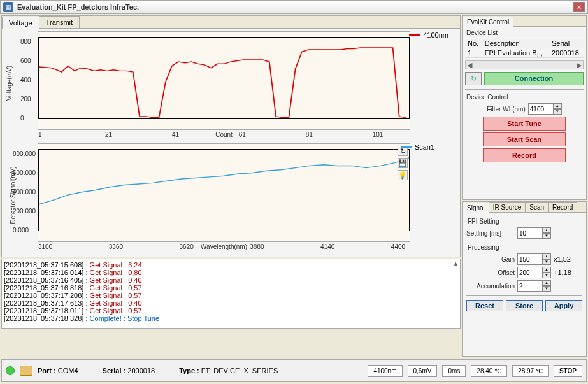  What do you see at coordinates (562, 259) in the screenshot?
I see `gain-mult: x1,52` at bounding box center [562, 259].